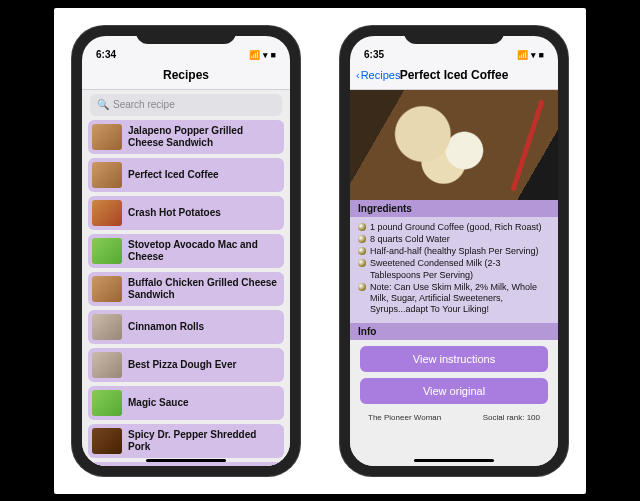 This screenshot has width=640, height=501. What do you see at coordinates (186, 464) in the screenshot?
I see `recipe-row: Parmesan Roasted Potatoes` at bounding box center [186, 464].